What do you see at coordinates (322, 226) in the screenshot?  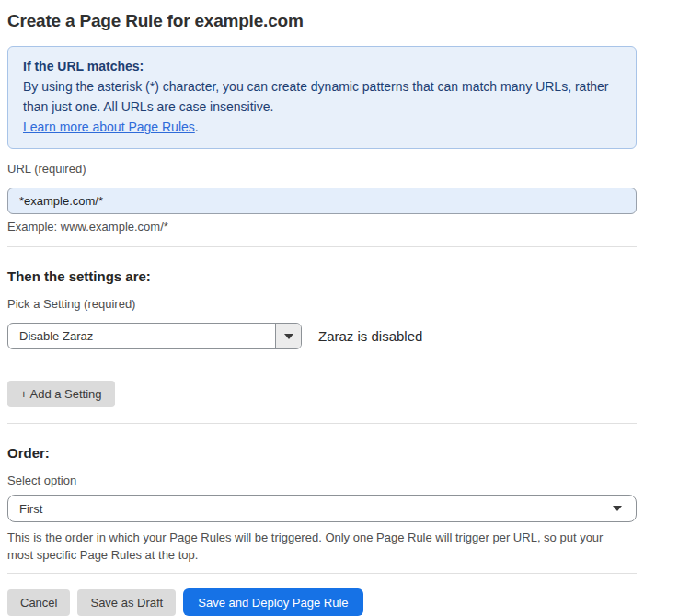 I see `url-example-hint: Example: www.example.com/*` at bounding box center [322, 226].